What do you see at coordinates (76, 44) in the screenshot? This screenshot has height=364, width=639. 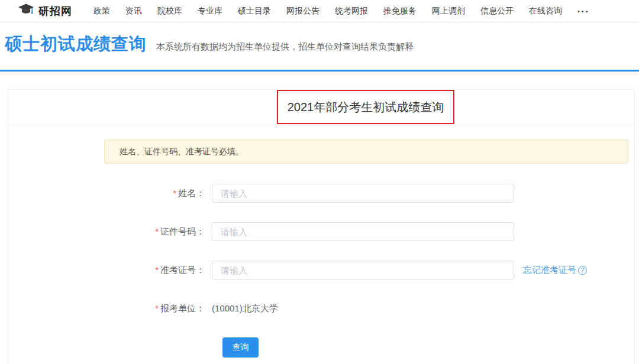 I see `page-title: 硕士初试成绩查询` at bounding box center [76, 44].